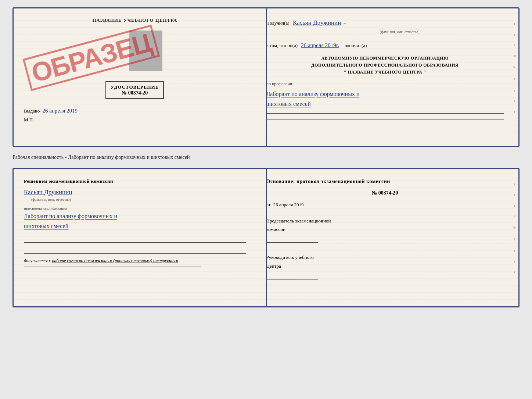 This screenshot has width=532, height=399. I want to click on edge-label-3: –, so click(515, 46).